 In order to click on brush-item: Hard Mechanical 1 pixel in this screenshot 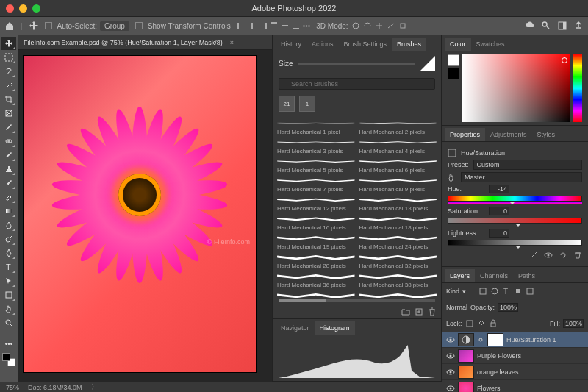, I will do `click(316, 126)`.